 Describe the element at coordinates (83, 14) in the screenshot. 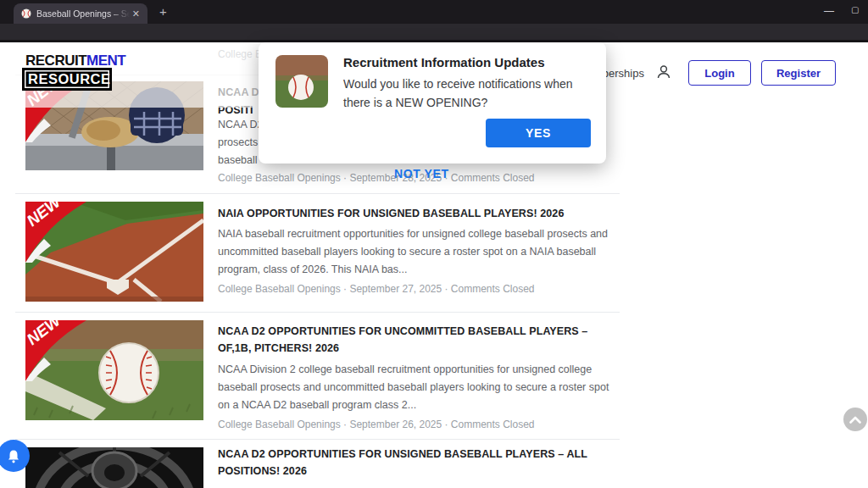

I see `tab-title: Baseball Openings – See Colleg` at that location.